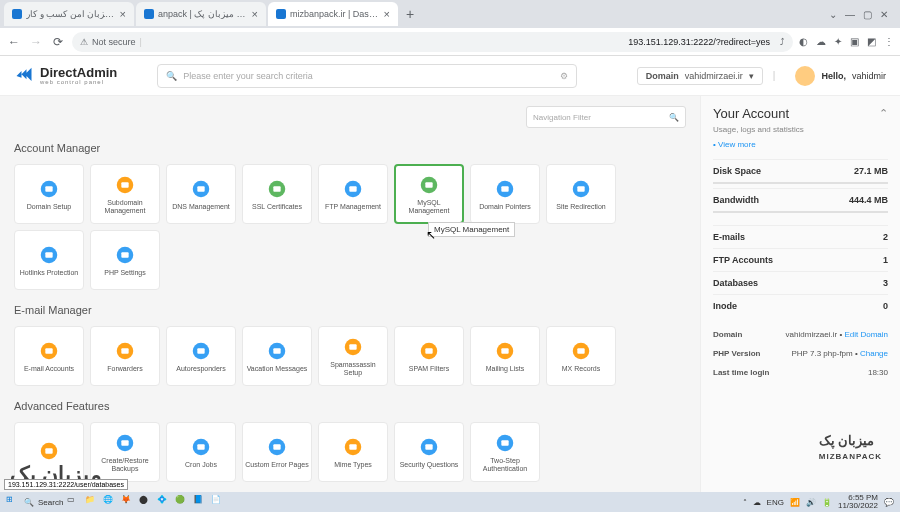 The image size is (900, 512). Describe the element at coordinates (800, 282) in the screenshot. I see `count-row: Databases3` at that location.